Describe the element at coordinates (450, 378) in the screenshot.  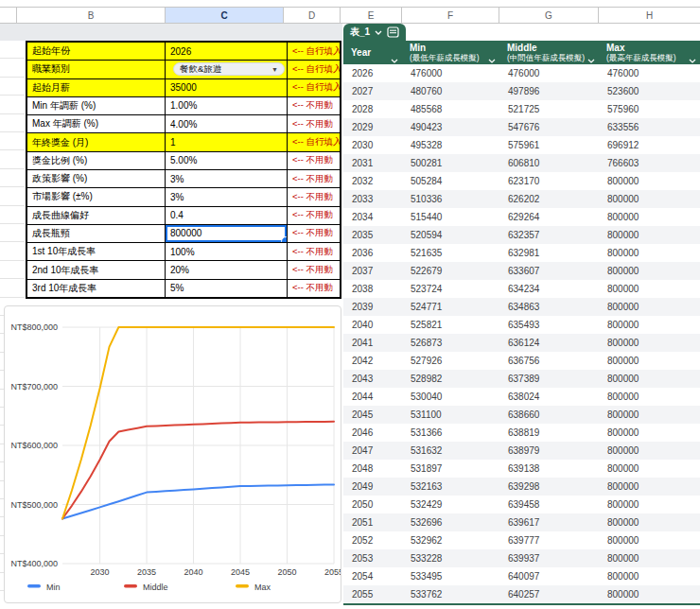
I see `table-cell: 528982` at that location.